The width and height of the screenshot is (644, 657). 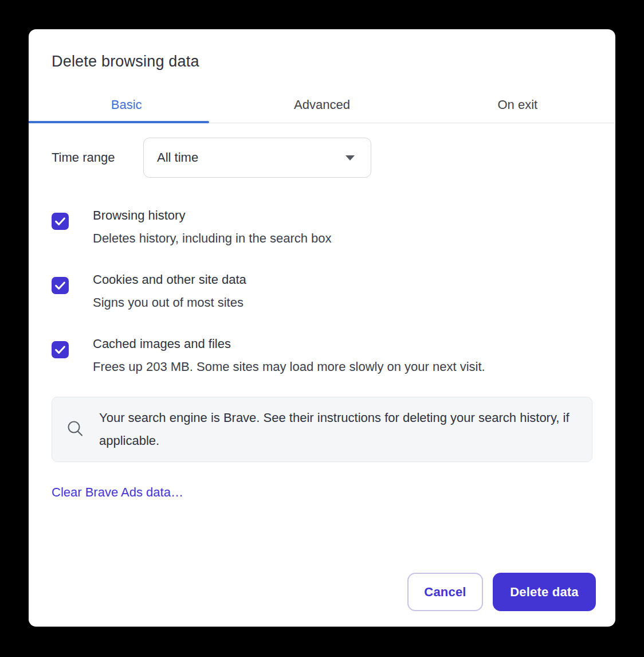 I want to click on browsing-history-label: Browsing history, so click(x=212, y=216).